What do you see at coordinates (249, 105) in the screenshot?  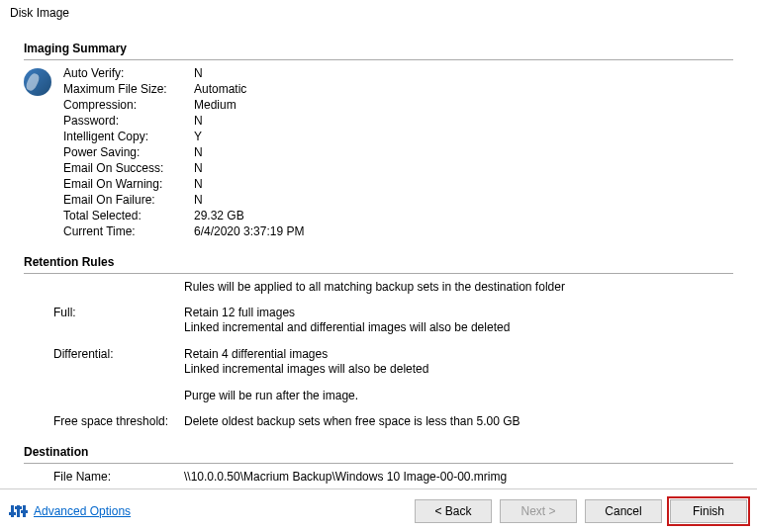 I see `value-compression: Medium` at bounding box center [249, 105].